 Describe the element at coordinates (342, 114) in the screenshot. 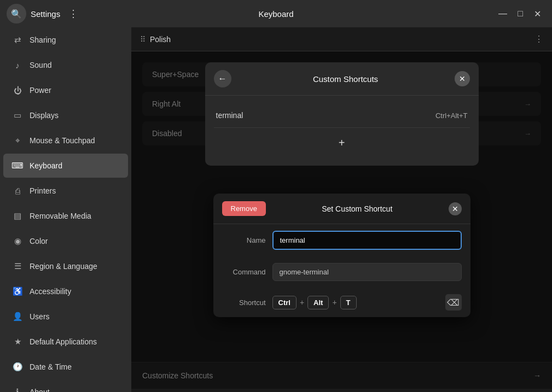

I see `custom-shortcuts-panel: ← Custom Shortcuts ✕ terminal Ctrl+Alt` at that location.